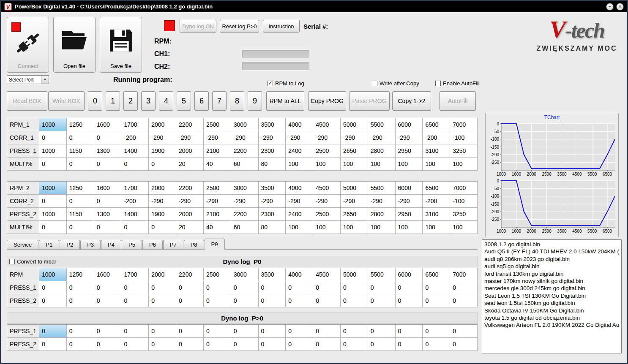 The width and height of the screenshot is (628, 364). Describe the element at coordinates (153, 244) in the screenshot. I see `tab-p6: P6` at that location.